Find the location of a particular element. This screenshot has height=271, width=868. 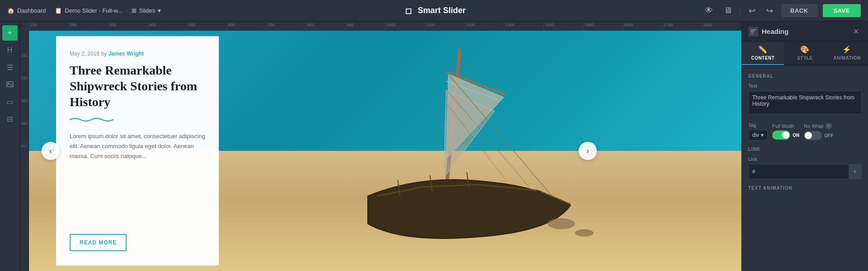

card-author: James Wright is located at coordinates (126, 54).